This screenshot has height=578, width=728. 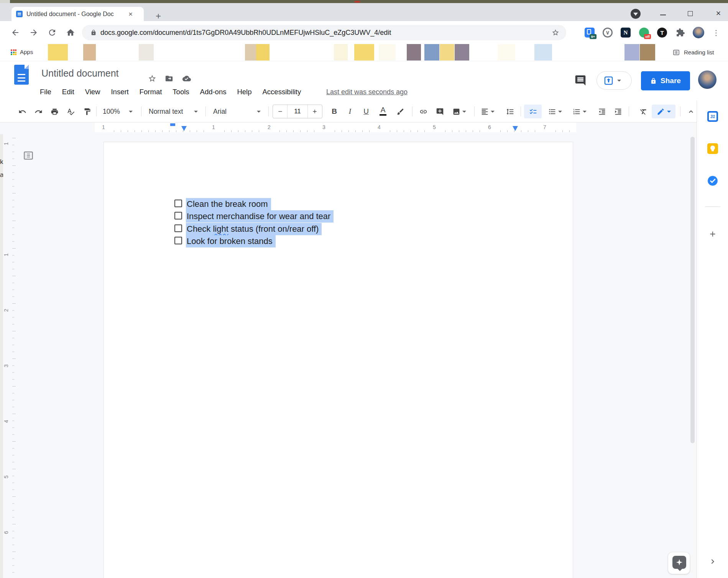 I want to click on text-color-button: A, so click(x=383, y=111).